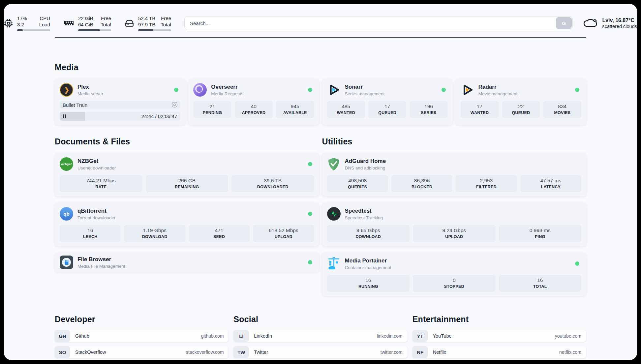 Image resolution: width=641 pixels, height=364 pixels. What do you see at coordinates (65, 116) in the screenshot?
I see `pause-icon` at bounding box center [65, 116].